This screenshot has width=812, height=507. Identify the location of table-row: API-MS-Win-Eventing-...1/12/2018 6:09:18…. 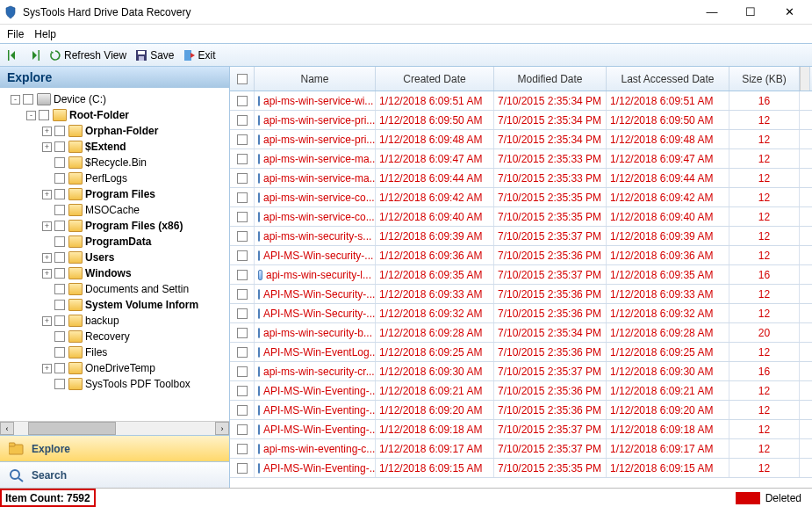
(521, 430).